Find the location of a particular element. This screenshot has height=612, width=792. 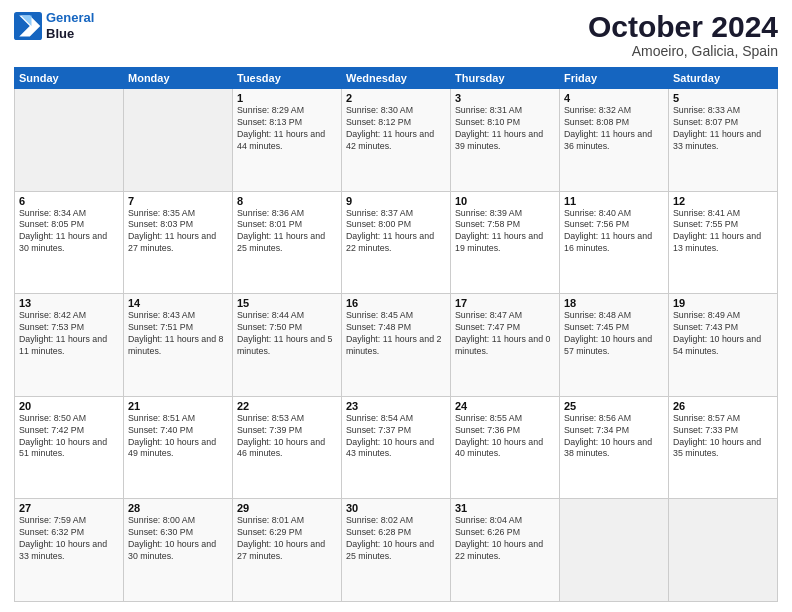

day-number: 31 is located at coordinates (505, 508).